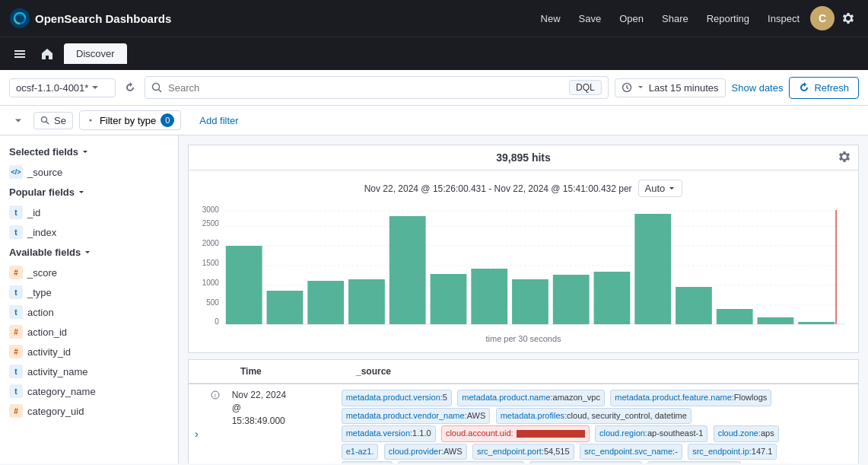 This screenshot has height=465, width=868. I want to click on field-tag: src_endpoint.svc_name: -, so click(631, 452).